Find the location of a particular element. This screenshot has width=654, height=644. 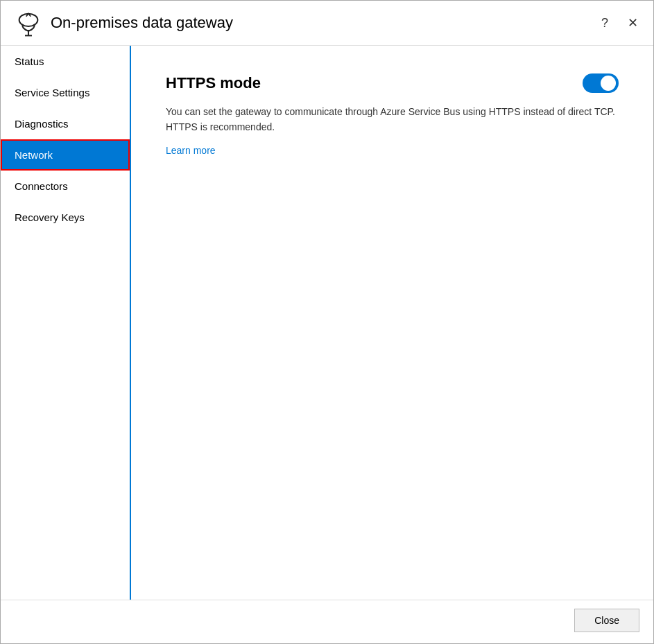

https-mode-toggle is located at coordinates (601, 83).